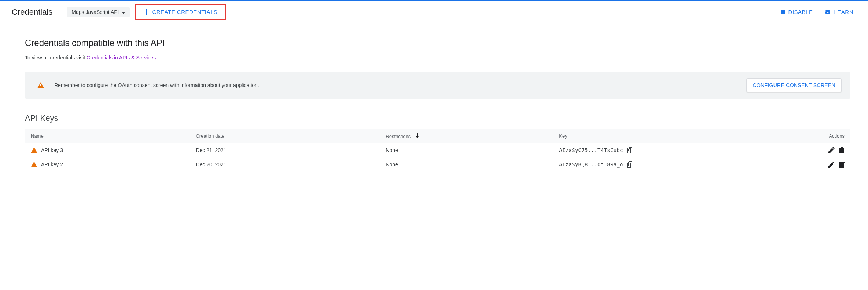 This screenshot has height=290, width=868. What do you see at coordinates (121, 58) in the screenshot?
I see `credentials-link: Credentials in APIs & Services` at bounding box center [121, 58].